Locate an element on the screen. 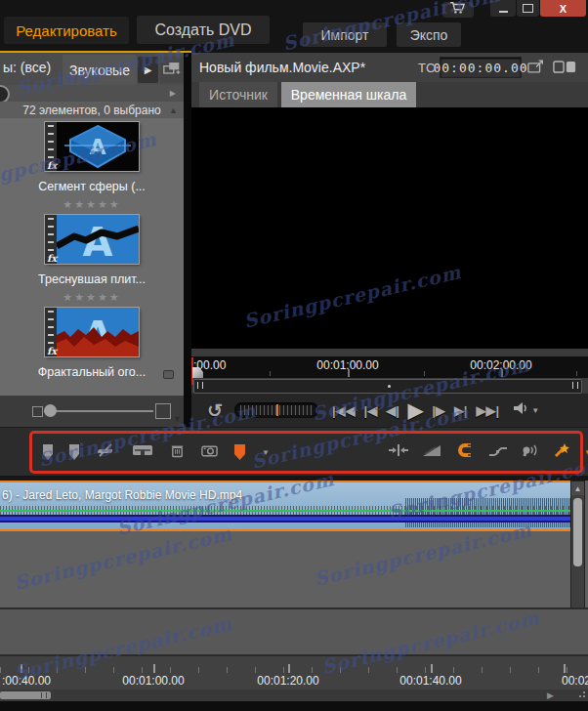 Image resolution: width=588 pixels, height=711 pixels. next-button: ▶| is located at coordinates (461, 410).